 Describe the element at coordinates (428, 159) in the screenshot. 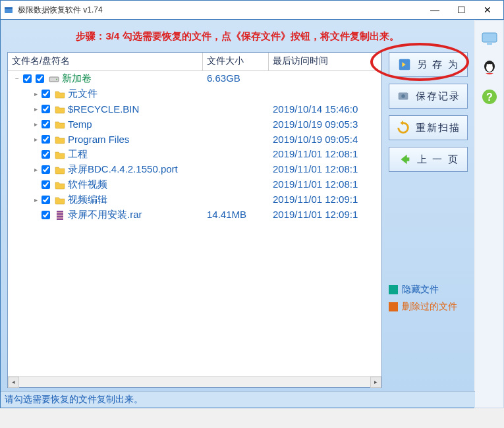

I see `prev-page-button: 上 一 页` at that location.